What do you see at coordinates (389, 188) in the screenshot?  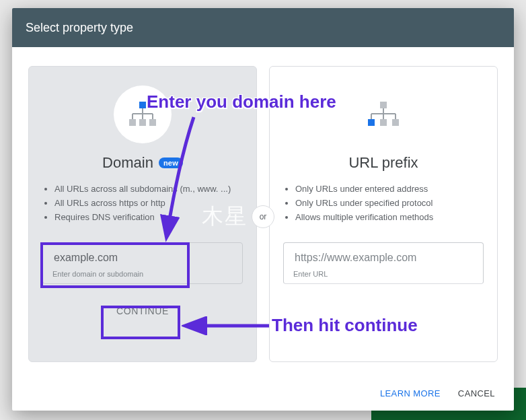 I see `list-item: Only URLs under entered address` at bounding box center [389, 188].